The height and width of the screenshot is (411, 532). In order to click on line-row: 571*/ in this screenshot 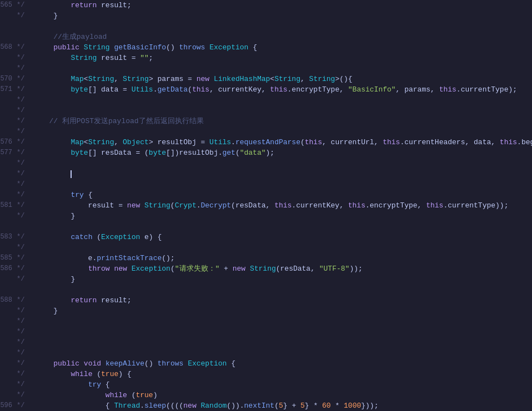, I will do `click(18, 90)`.